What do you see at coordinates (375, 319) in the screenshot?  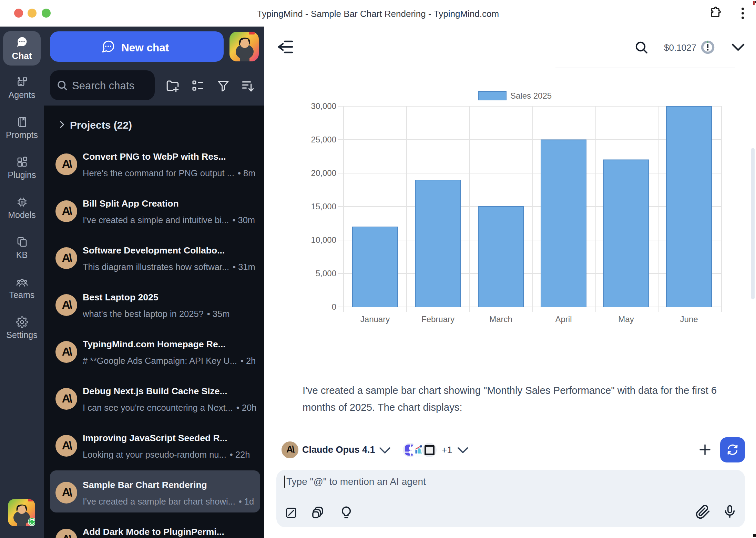 I see `svg-text: January` at bounding box center [375, 319].